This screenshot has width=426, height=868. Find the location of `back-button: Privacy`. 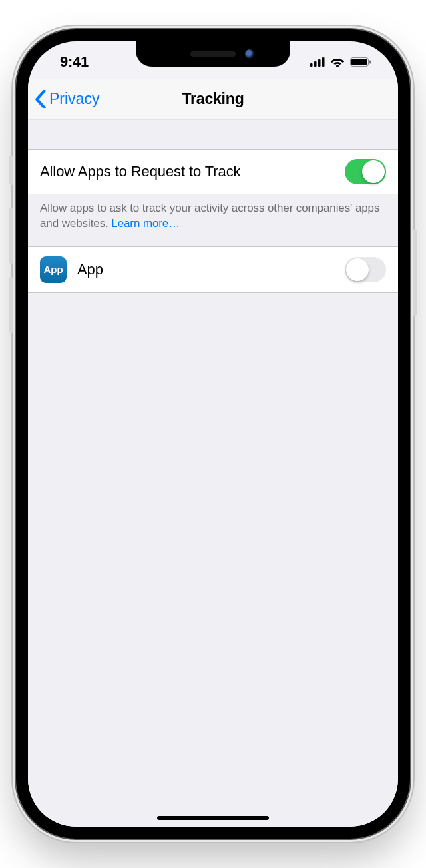

back-button: Privacy is located at coordinates (67, 99).